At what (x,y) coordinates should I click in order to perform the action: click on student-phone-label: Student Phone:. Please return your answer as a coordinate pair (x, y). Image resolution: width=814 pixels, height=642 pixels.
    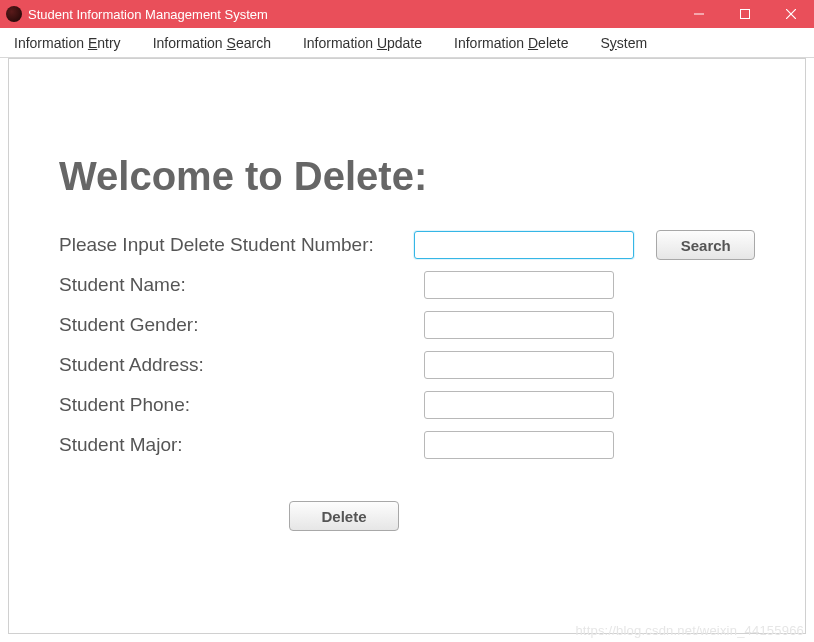
    Looking at the image, I should click on (242, 405).